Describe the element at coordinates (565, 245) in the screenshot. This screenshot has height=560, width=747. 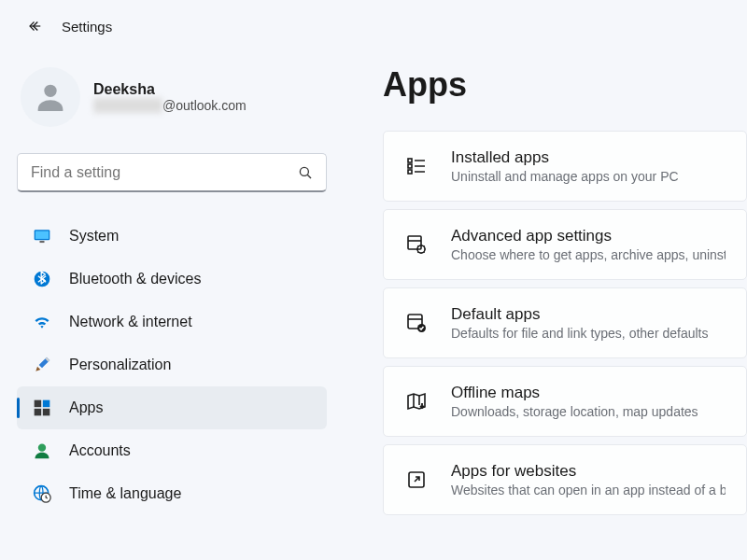
I see `card-advanced-app-settings: Advanced app settings Choose where to ge…` at that location.